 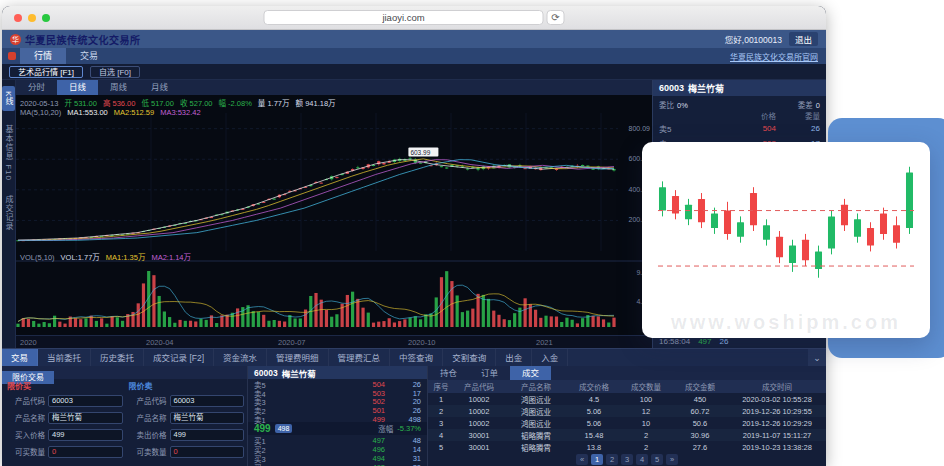 What do you see at coordinates (594, 386) in the screenshot?
I see `deals-column-header: 成交价格` at bounding box center [594, 386].